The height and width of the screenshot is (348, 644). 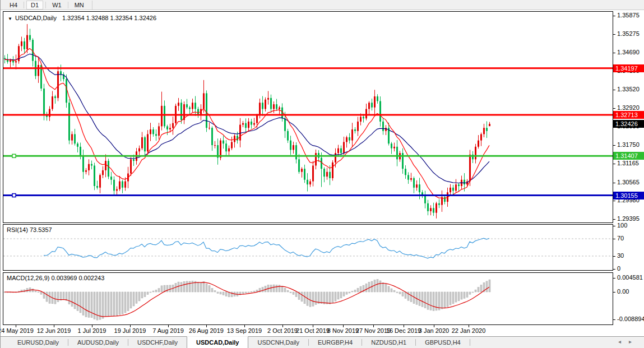 I want to click on price-tick-label: 1.31165, so click(x=628, y=163).